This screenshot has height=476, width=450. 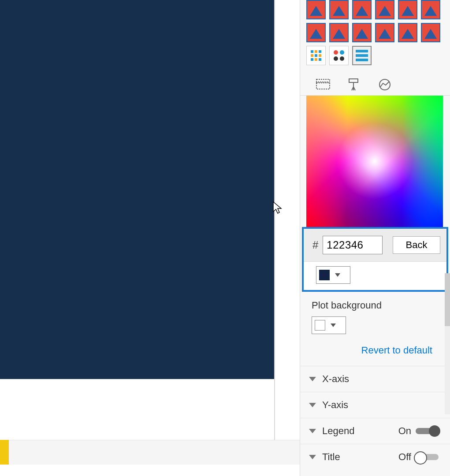 What do you see at coordinates (4, 452) in the screenshot?
I see `page-tab-active` at bounding box center [4, 452].